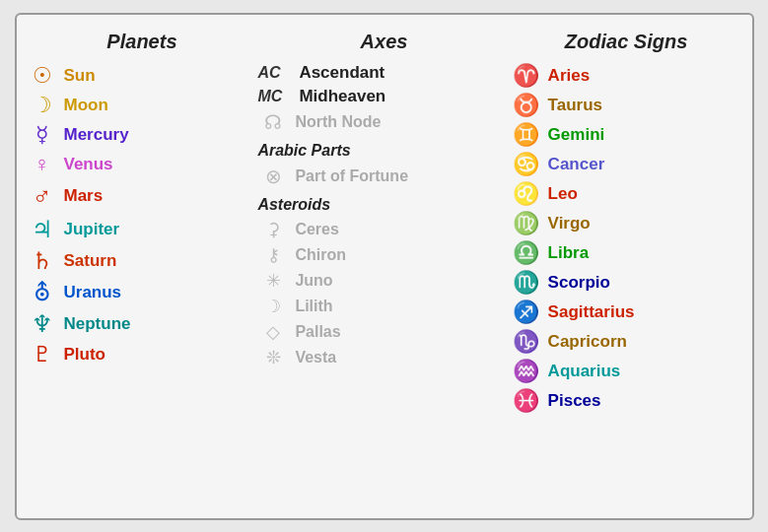  I want to click on juno-label: Juno, so click(314, 281).